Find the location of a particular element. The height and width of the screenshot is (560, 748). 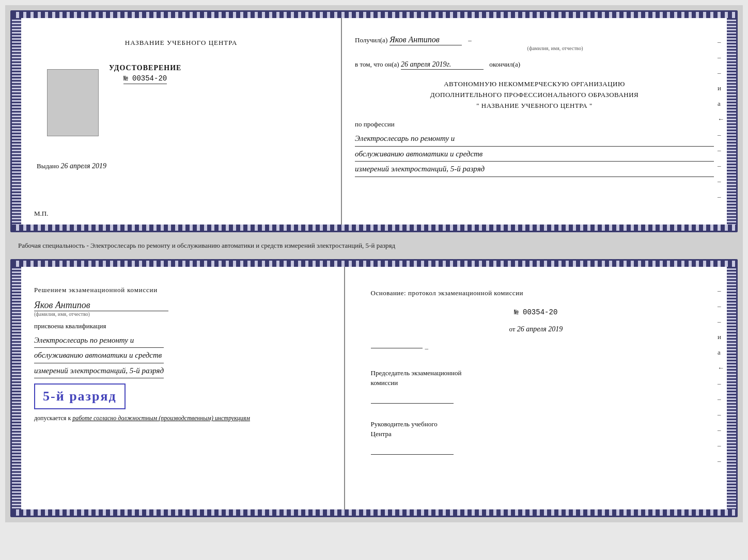

avto-block: АВТОНОМНУЮ НЕКОММЕРЧЕСКУЮ ОРГАНИЗАЦИЮ ДО… is located at coordinates (534, 95).